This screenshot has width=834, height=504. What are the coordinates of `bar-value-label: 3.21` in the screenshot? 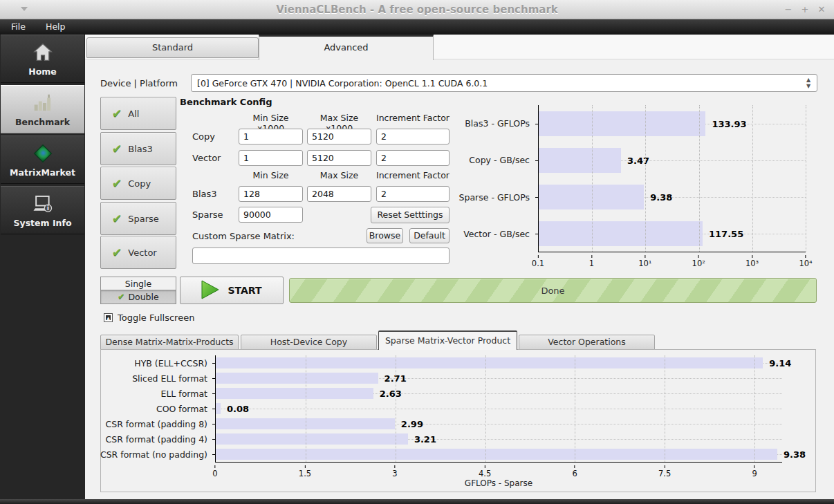 It's located at (425, 440).